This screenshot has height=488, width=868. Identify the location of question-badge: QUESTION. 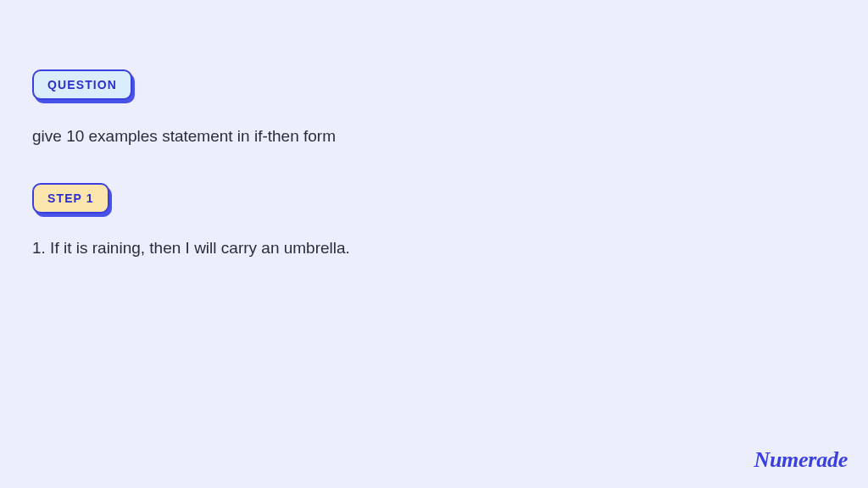
(82, 85).